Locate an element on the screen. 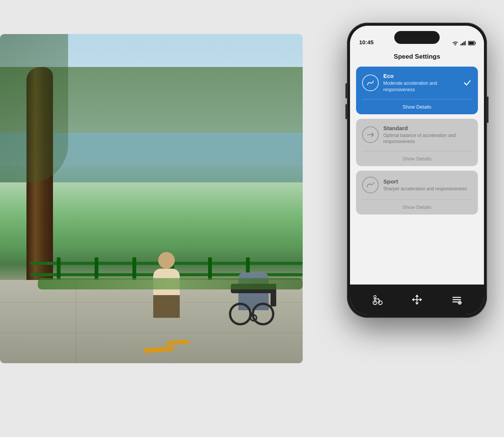 The image size is (504, 437). eco-show-details-button: Show Details is located at coordinates (417, 107).